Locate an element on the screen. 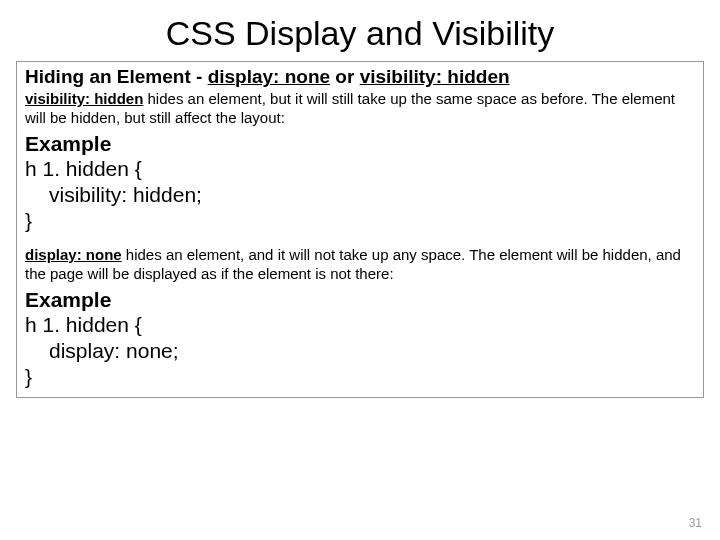  slide-title: CSS Display and Visibility is located at coordinates (360, 30).